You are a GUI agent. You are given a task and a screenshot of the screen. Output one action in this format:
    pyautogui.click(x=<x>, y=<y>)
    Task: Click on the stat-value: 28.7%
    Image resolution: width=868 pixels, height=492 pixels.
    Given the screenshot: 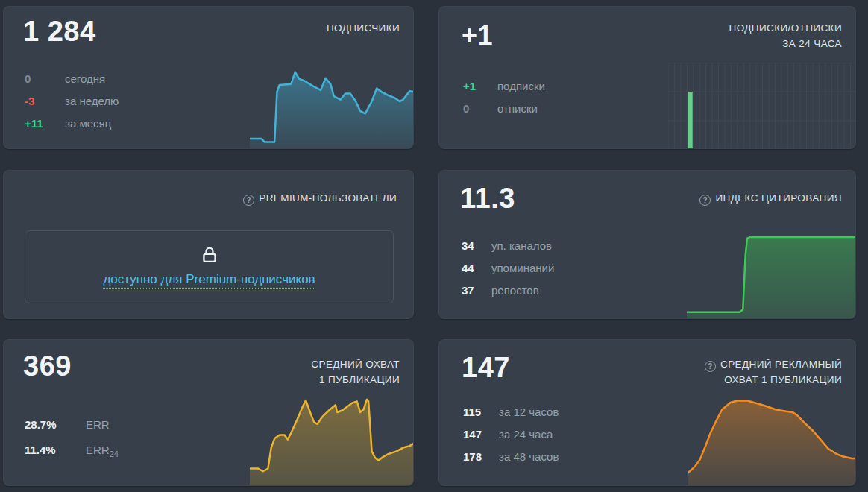 What is the action you would take?
    pyautogui.click(x=55, y=425)
    